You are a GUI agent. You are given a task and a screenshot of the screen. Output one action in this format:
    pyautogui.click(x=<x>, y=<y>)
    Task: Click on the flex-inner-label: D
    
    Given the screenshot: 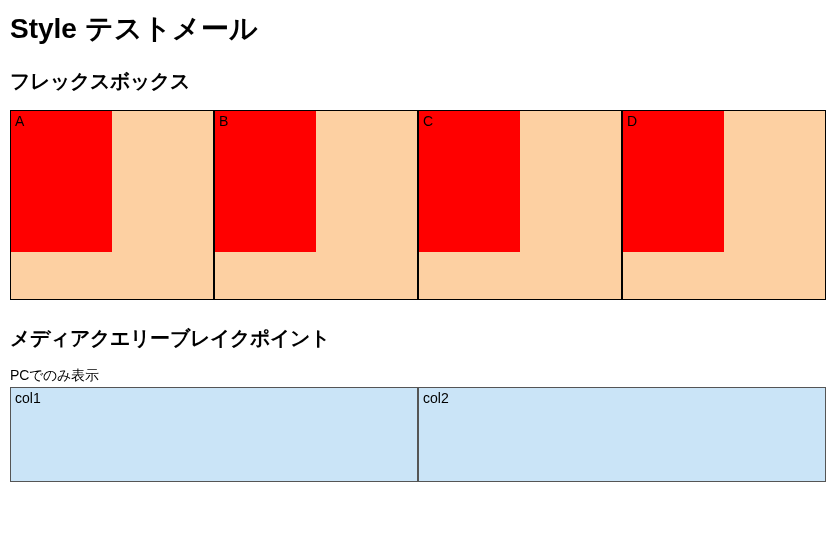 What is the action you would take?
    pyautogui.click(x=674, y=182)
    